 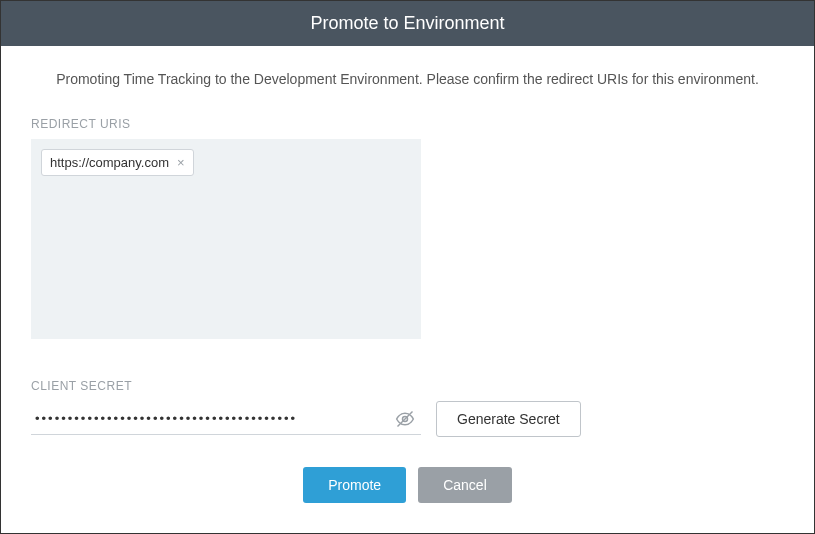 I want to click on client-secret-input, so click(x=226, y=419).